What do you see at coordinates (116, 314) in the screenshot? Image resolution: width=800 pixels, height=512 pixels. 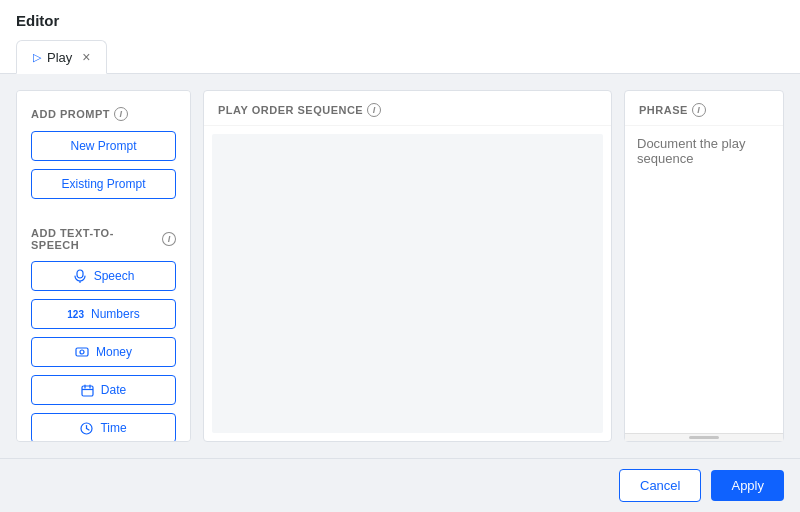 I see `numbers-label: Numbers` at bounding box center [116, 314].